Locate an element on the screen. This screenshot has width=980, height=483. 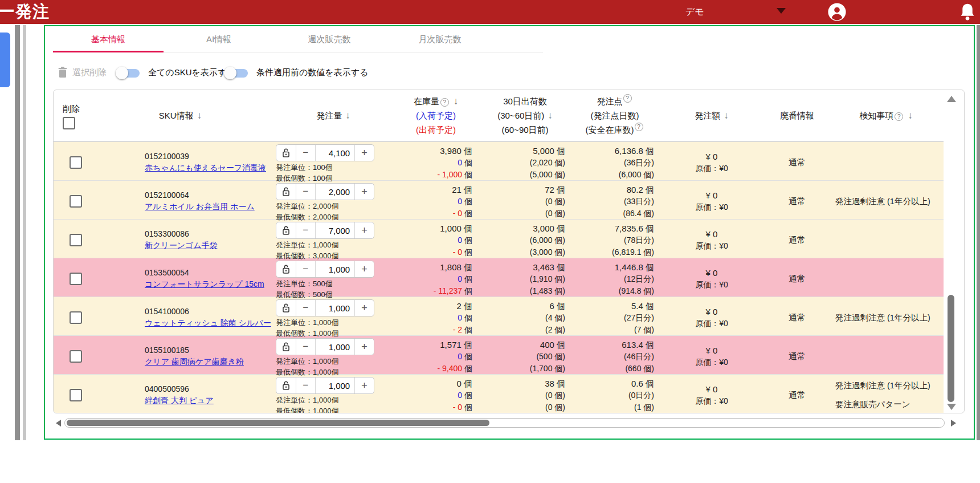
scroll-up-arrow is located at coordinates (952, 99).